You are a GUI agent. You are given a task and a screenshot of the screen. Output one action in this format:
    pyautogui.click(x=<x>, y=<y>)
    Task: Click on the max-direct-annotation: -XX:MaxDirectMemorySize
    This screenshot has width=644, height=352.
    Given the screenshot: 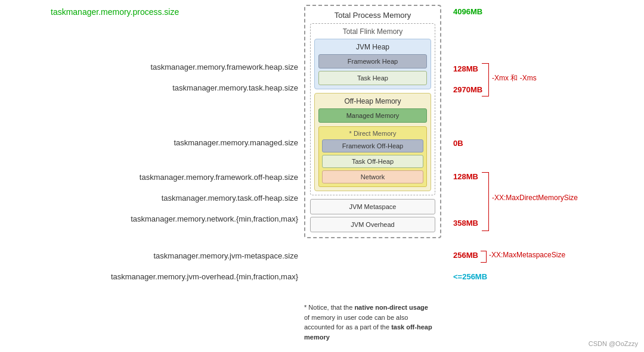 What is the action you would take?
    pyautogui.click(x=535, y=198)
    